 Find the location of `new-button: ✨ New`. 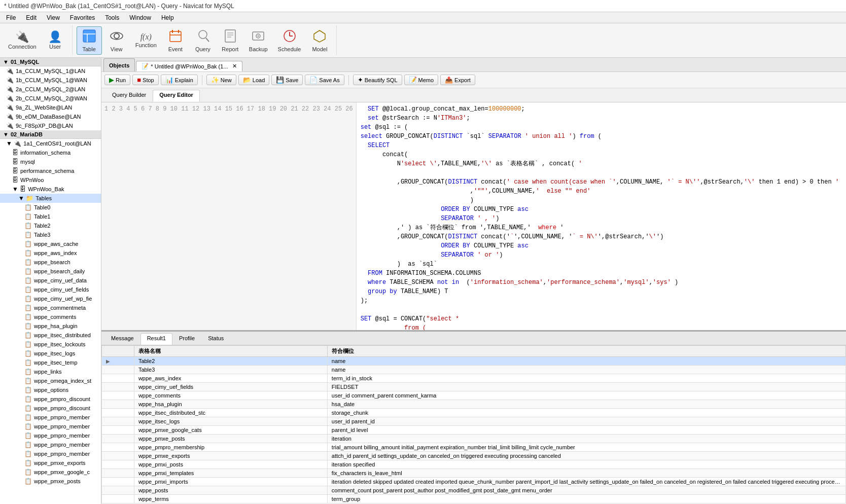

new-button: ✨ New is located at coordinates (221, 80).